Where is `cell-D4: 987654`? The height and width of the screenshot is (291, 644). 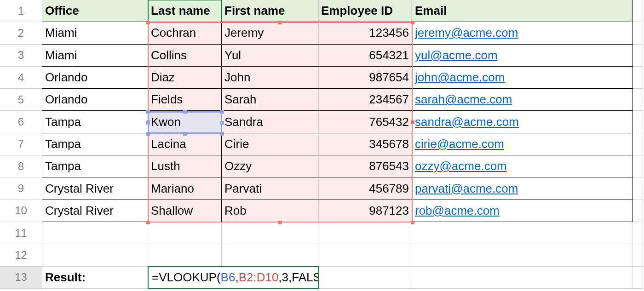 cell-D4: 987654 is located at coordinates (365, 78).